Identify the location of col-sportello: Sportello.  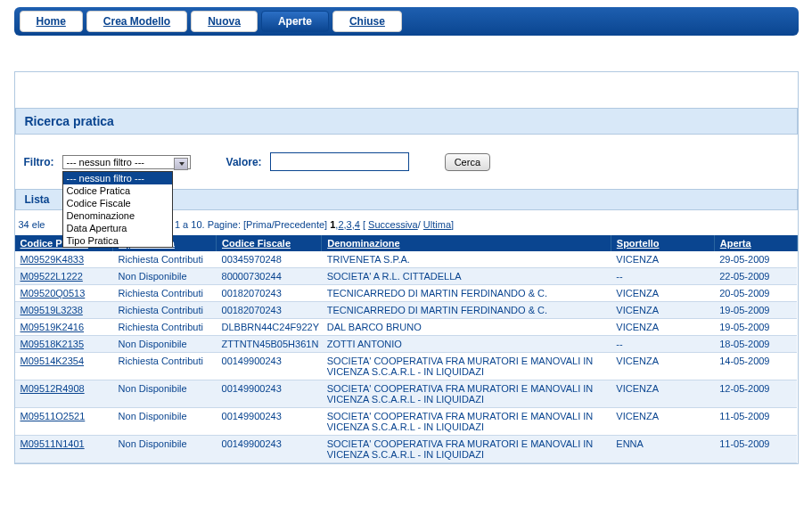
(662, 243).